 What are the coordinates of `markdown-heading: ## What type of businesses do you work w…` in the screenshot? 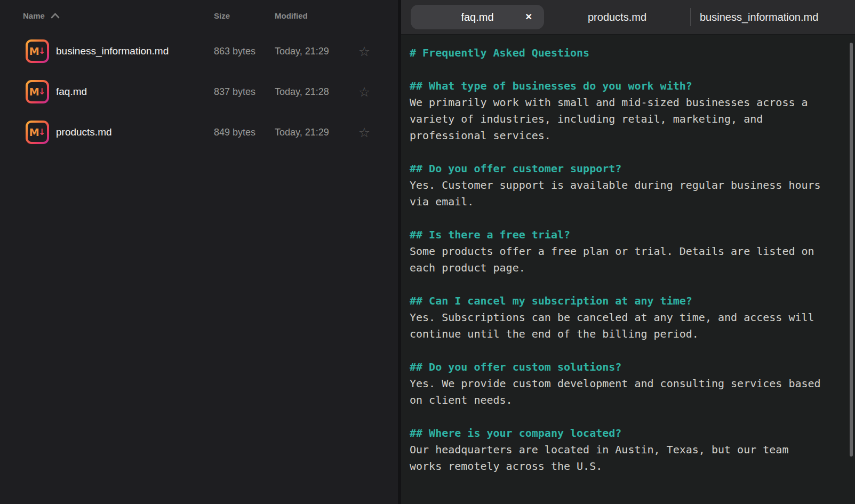 It's located at (621, 86).